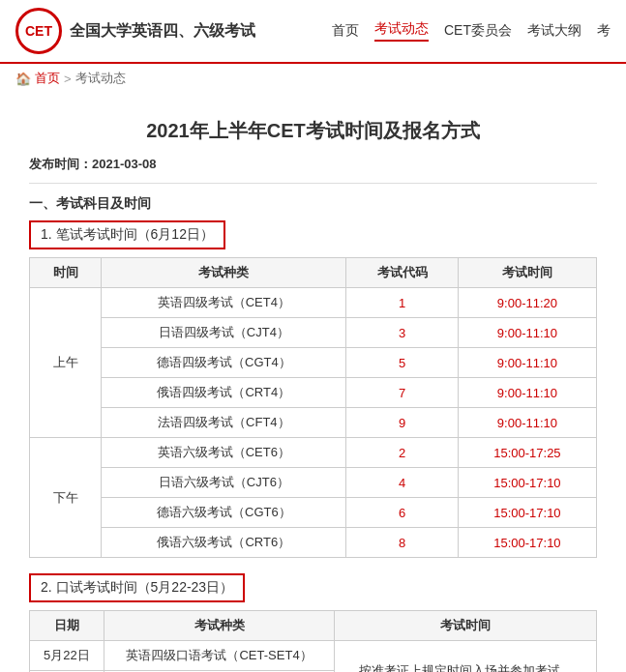 The height and width of the screenshot is (672, 626). What do you see at coordinates (224, 393) in the screenshot?
I see `exam-name: 俄语四级考试（CRT4）` at bounding box center [224, 393].